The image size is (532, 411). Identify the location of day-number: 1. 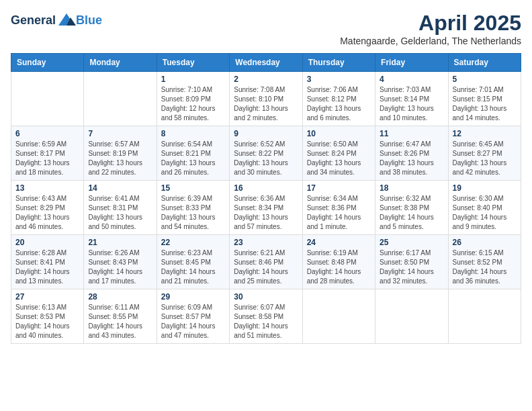
(193, 79).